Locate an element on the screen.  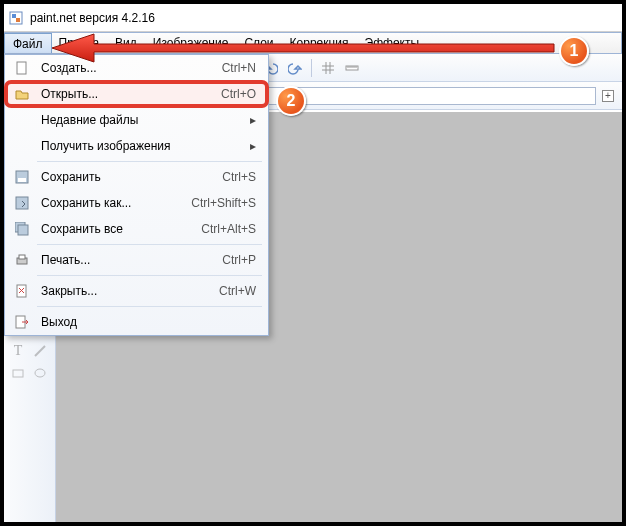
menu-item-open: Открыть... Ctrl+O is located at coordinates (136, 94).